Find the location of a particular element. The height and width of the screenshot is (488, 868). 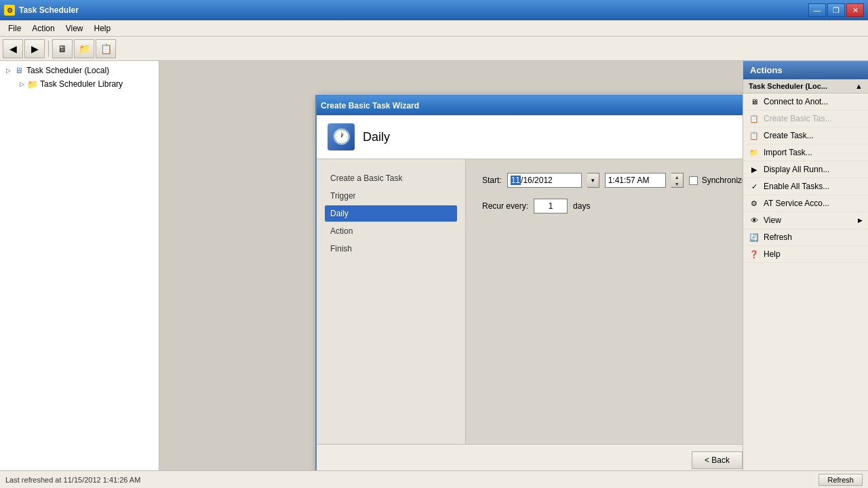

clock-icon: 🕐 is located at coordinates (342, 137).